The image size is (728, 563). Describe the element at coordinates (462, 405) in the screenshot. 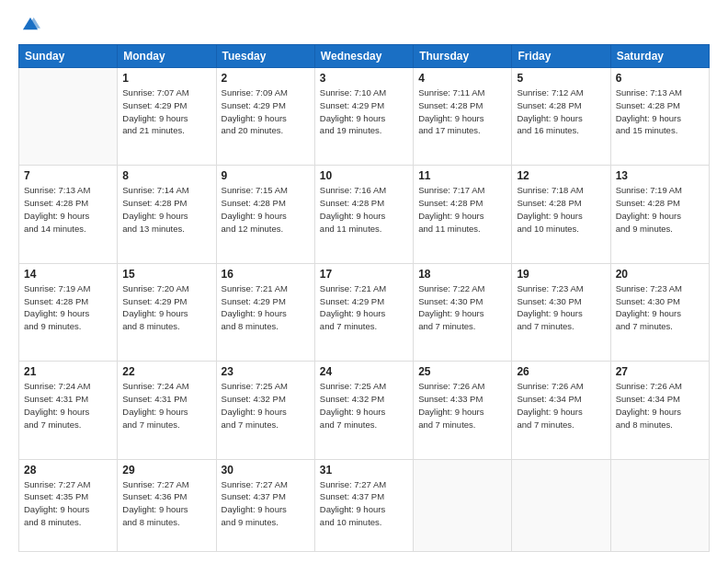

I see `day-info: Sunrise: 7:26 AM Sunset: 4:33 PM Dayligh…` at that location.